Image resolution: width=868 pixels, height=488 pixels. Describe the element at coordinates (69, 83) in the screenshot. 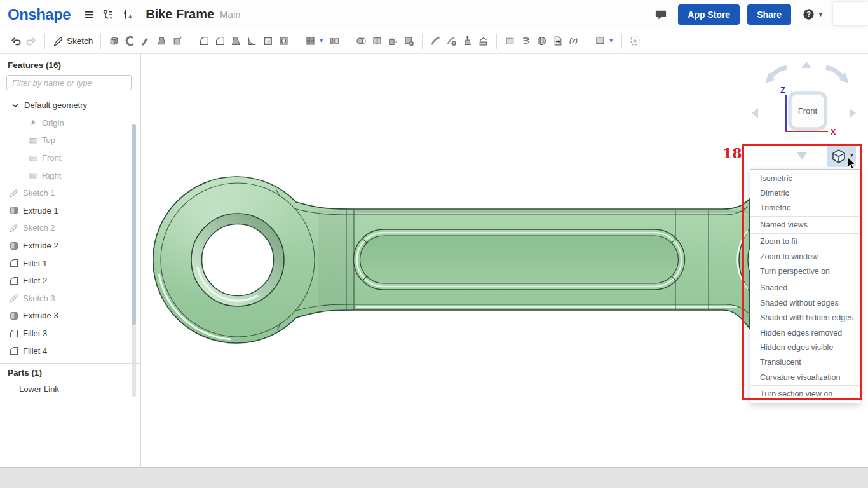

I see `feature-filter-input` at that location.